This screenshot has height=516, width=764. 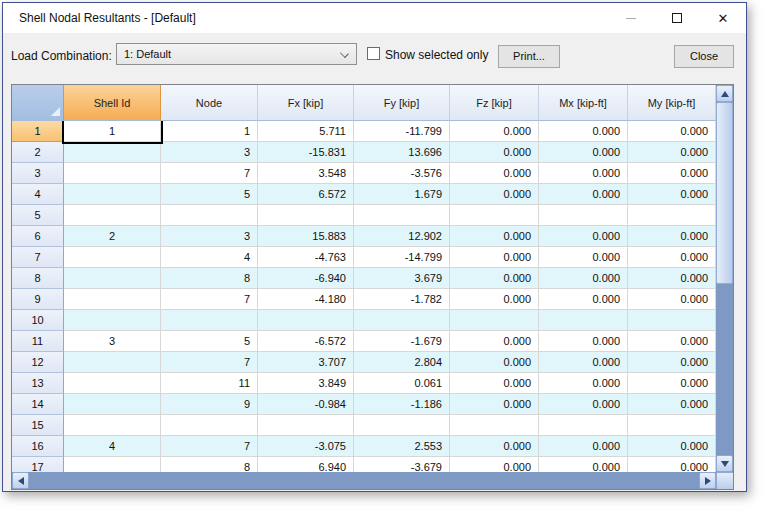 I want to click on row-header: 4, so click(x=38, y=194).